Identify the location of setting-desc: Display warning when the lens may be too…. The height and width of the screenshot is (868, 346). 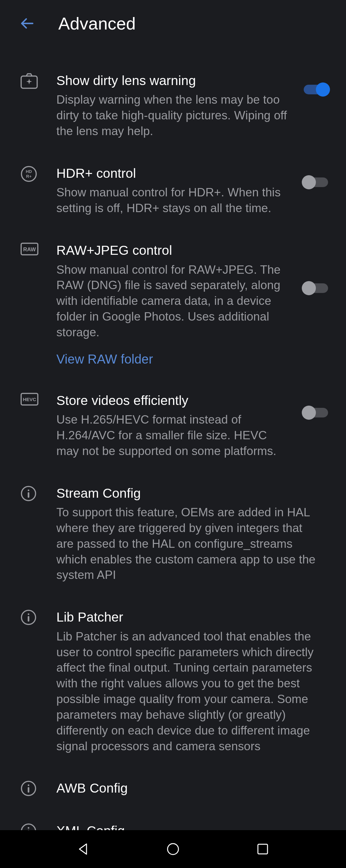
(173, 115).